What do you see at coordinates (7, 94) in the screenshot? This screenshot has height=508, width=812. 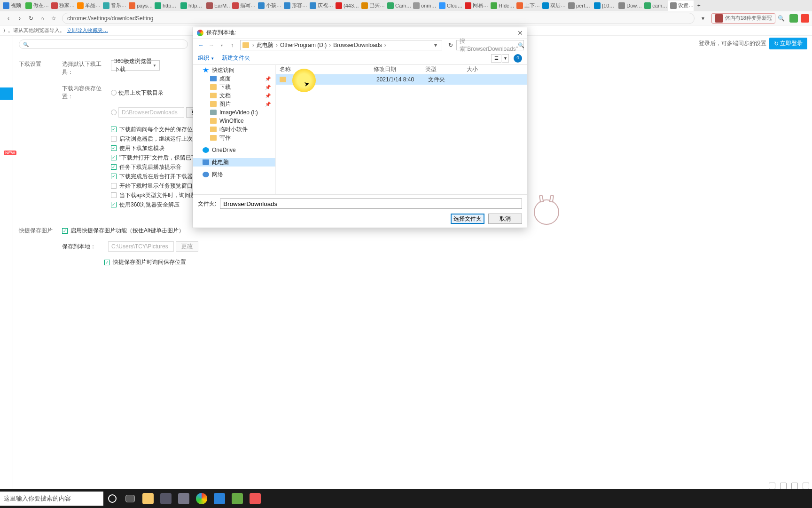 I see `settings-nav-selected-indicator` at bounding box center [7, 94].